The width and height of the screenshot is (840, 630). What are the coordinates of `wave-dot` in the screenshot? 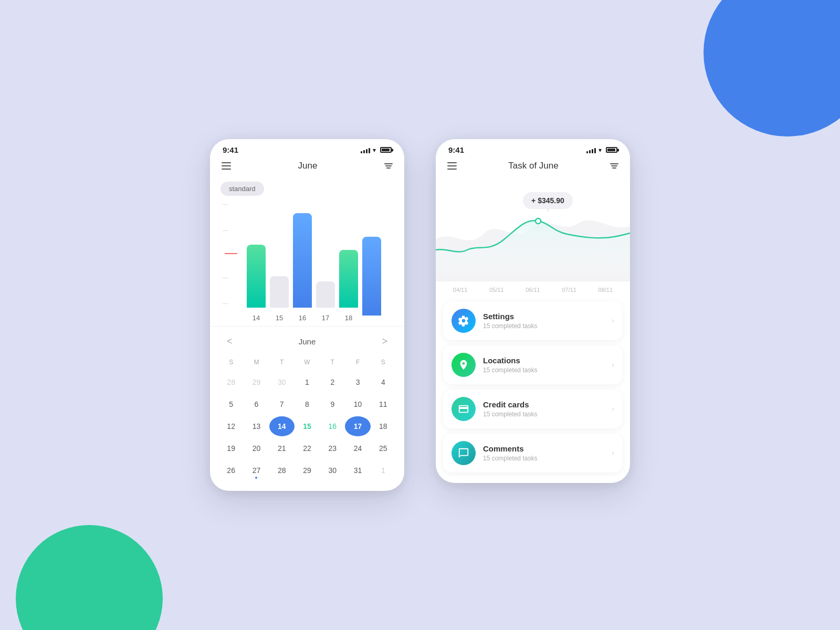 It's located at (538, 221).